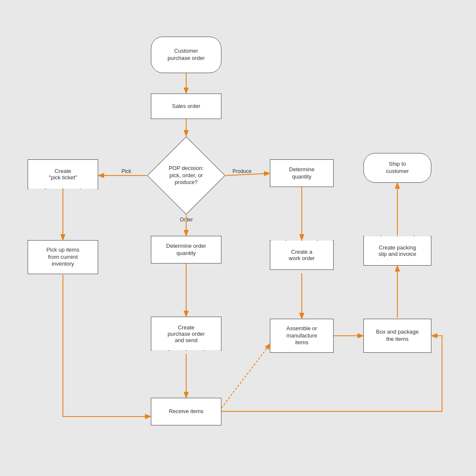  Describe the element at coordinates (302, 173) in the screenshot. I see `determine-quantity: Determine quantity` at that location.